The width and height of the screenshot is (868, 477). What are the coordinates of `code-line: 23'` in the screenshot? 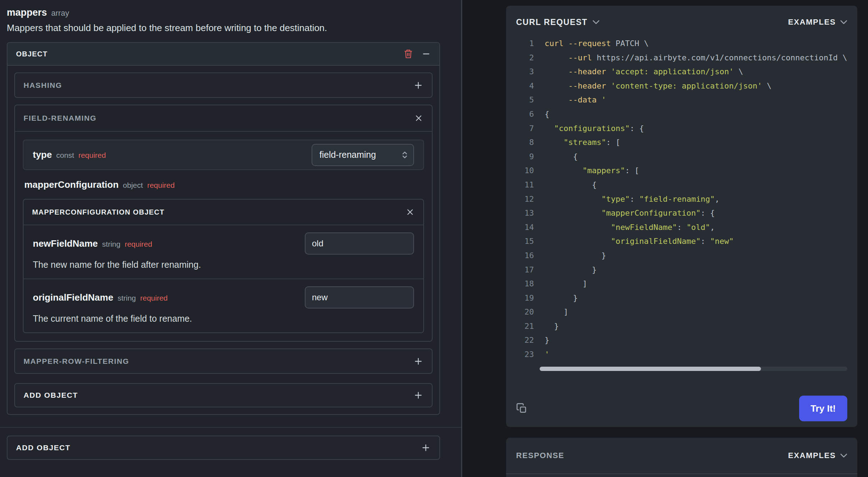 It's located at (682, 355).